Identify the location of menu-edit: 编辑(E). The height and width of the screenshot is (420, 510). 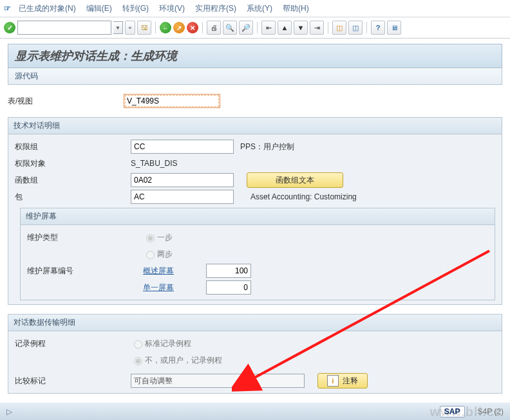
(99, 9).